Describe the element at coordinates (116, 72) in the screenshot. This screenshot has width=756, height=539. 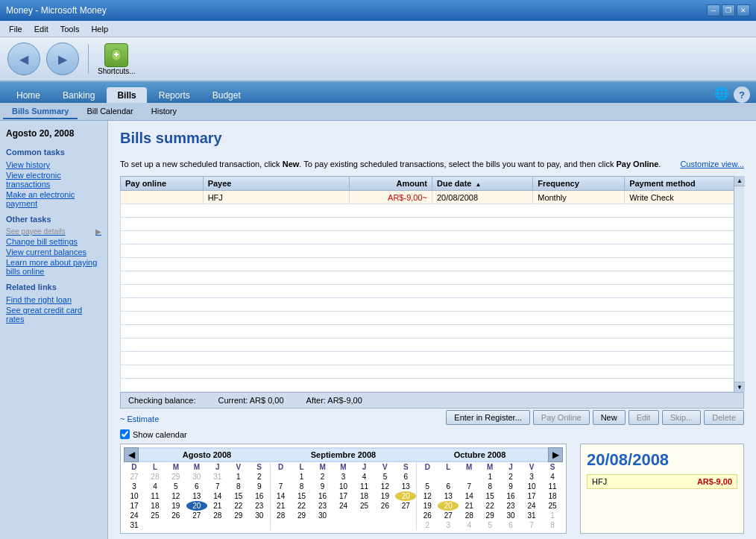
I see `shortcuts-label: Shortcuts...` at that location.